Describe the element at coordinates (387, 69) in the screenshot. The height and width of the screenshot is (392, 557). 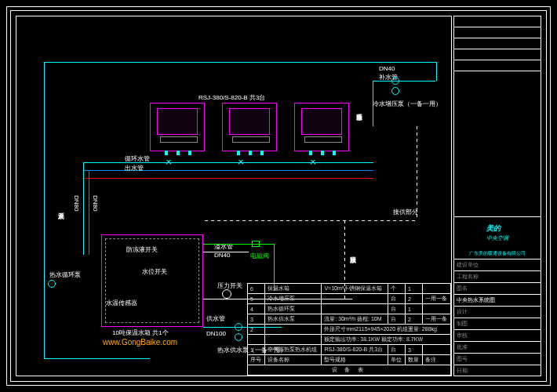
I see `dn40-label: DN40` at that location.